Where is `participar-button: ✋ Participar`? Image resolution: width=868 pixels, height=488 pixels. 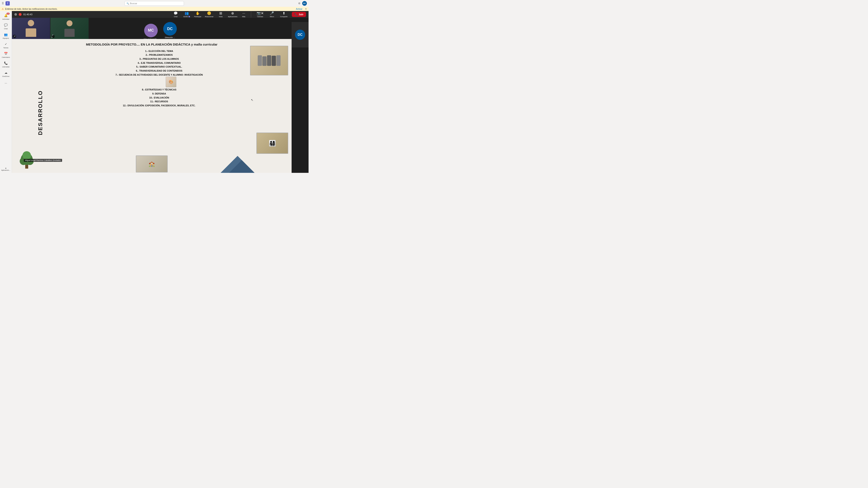
participar-button: ✋ Participar is located at coordinates (197, 14).